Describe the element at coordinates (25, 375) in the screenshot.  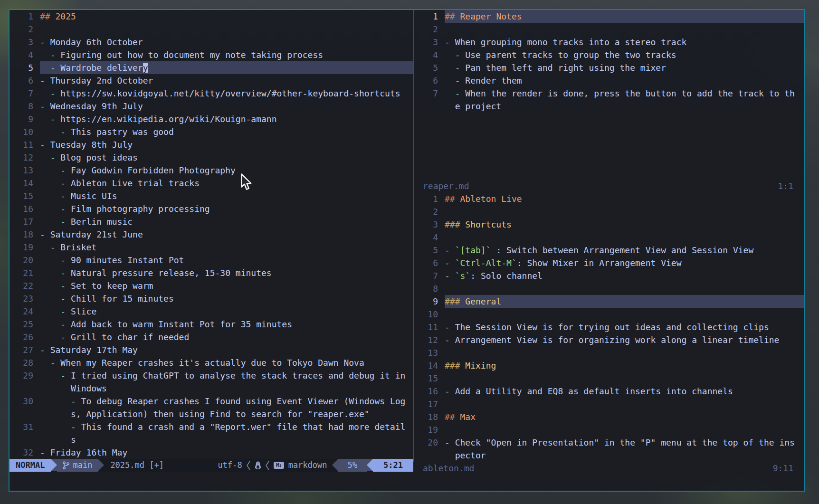
I see `line-number: 29` at that location.